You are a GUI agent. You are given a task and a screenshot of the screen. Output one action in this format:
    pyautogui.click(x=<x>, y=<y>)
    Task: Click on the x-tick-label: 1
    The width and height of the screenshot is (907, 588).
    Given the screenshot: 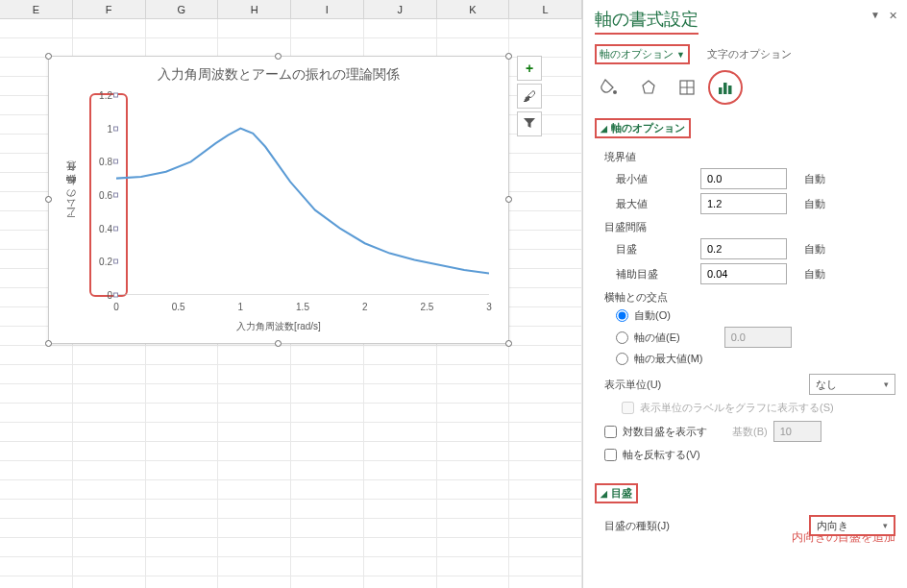 What is the action you would take?
    pyautogui.click(x=241, y=307)
    